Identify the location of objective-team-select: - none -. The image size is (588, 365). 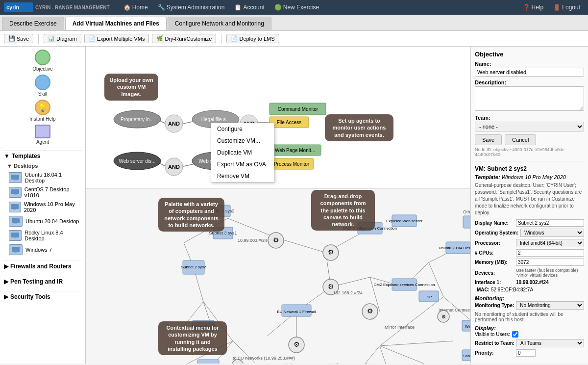
(529, 127).